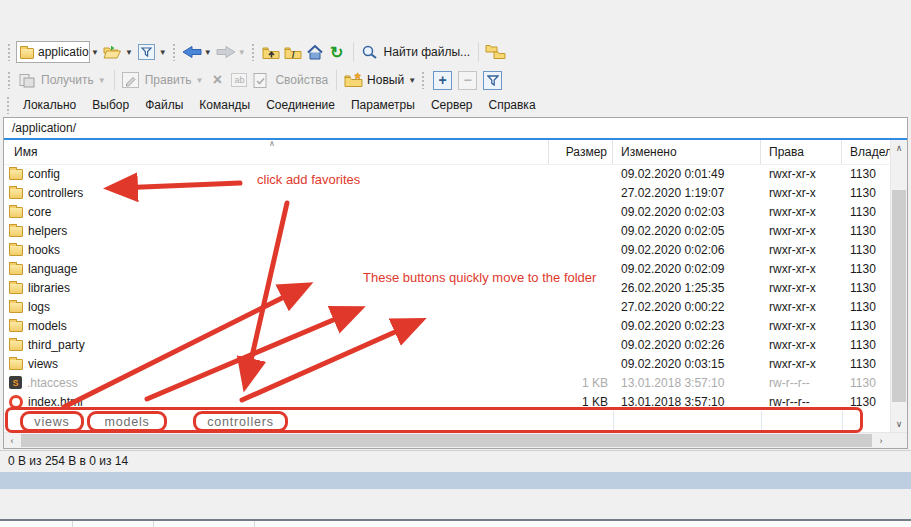 The height and width of the screenshot is (527, 911). What do you see at coordinates (383, 105) in the screenshot?
I see `menu-item-Параметры: Параметры` at bounding box center [383, 105].